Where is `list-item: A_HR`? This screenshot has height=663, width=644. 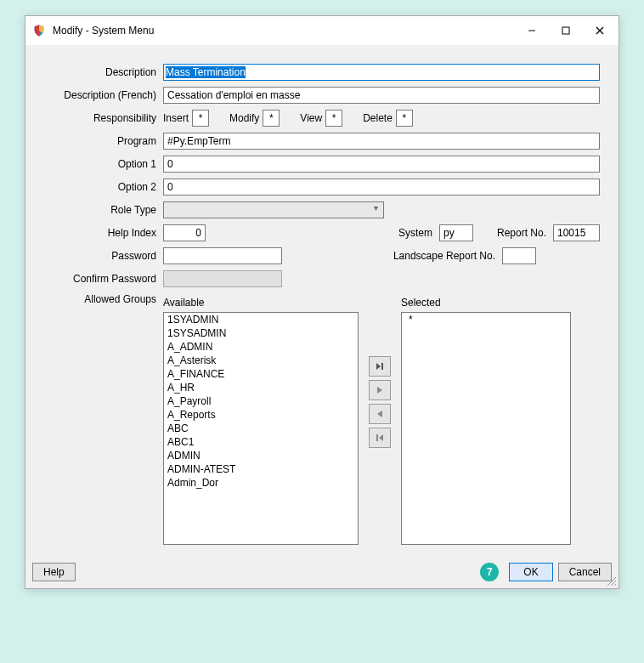 list-item: A_HR is located at coordinates (261, 388).